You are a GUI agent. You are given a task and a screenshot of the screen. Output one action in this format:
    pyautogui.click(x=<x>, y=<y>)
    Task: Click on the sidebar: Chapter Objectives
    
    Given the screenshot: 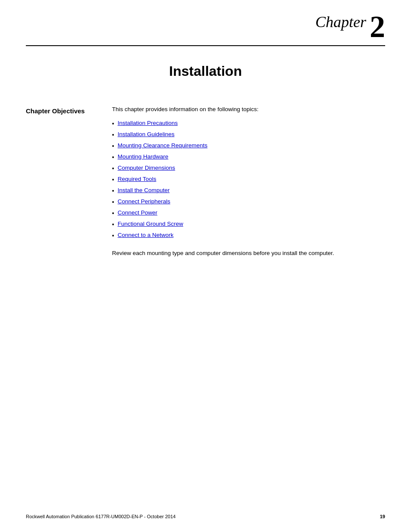 What is the action you would take?
    pyautogui.click(x=65, y=182)
    